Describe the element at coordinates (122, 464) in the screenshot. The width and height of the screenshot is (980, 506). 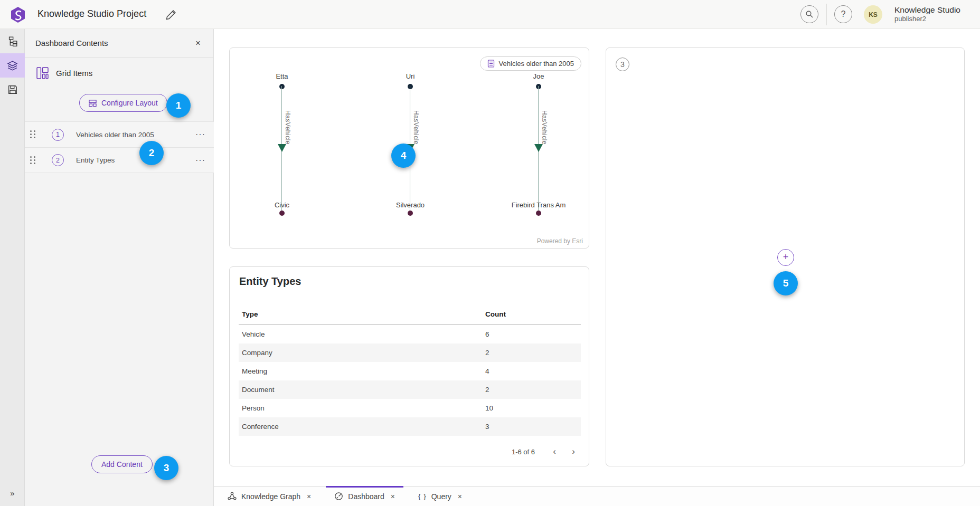
I see `add-content-button: Add Content` at that location.